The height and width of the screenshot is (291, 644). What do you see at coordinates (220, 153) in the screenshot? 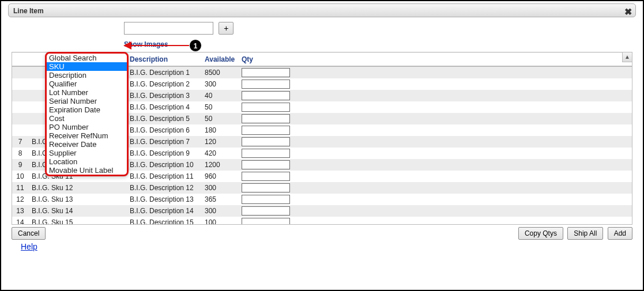
I see `cell-available: 420` at bounding box center [220, 153].